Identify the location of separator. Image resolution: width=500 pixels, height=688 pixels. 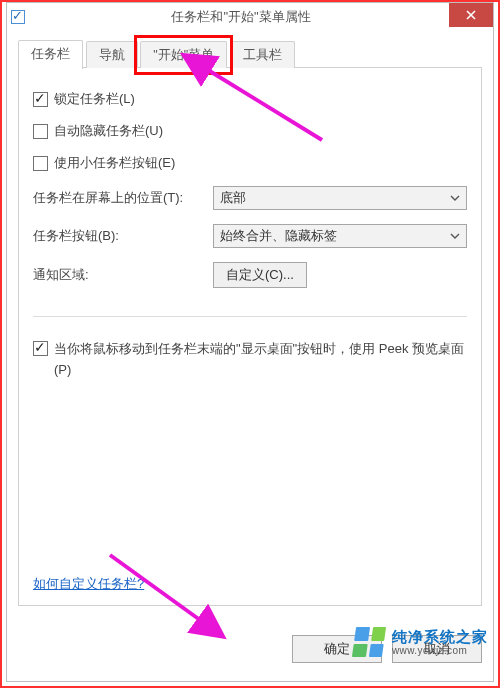
(250, 316).